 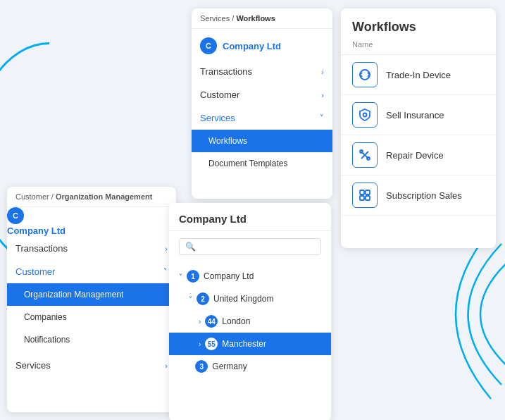 I want to click on tree-label: London, so click(x=272, y=321).